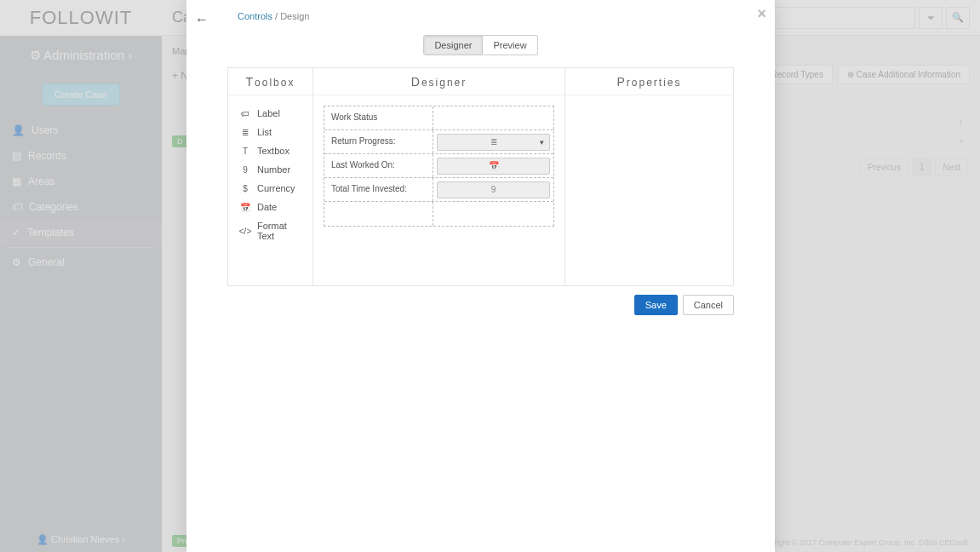 This screenshot has height=552, width=980. I want to click on textbox-icon: T, so click(245, 152).